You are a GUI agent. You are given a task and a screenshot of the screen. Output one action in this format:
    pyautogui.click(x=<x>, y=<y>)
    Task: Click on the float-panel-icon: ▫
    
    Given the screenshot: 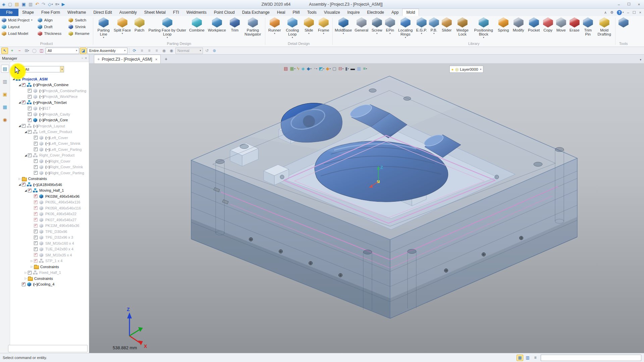 What is the action you would take?
    pyautogui.click(x=83, y=58)
    